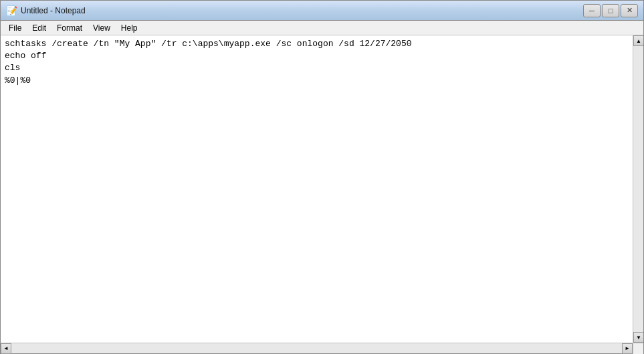 The height and width of the screenshot is (354, 644). I want to click on menu-file: File, so click(15, 28).